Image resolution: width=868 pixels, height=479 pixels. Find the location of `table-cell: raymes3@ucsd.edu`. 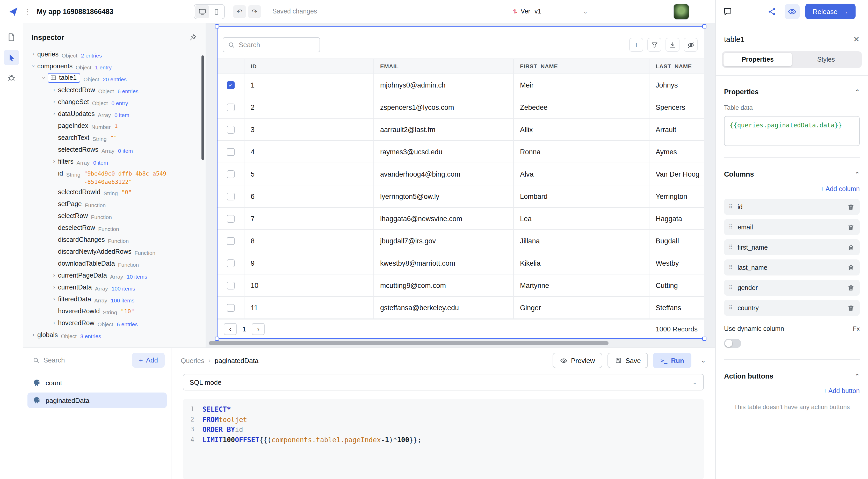

table-cell: raymes3@ucsd.edu is located at coordinates (444, 152).